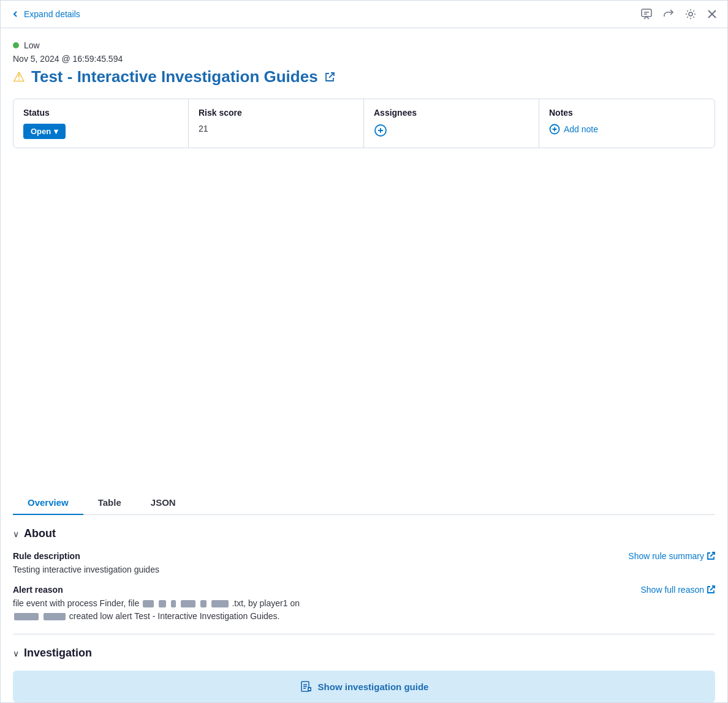 The height and width of the screenshot is (703, 728). Describe the element at coordinates (16, 534) in the screenshot. I see `about-chevron-icon: ∨` at that location.